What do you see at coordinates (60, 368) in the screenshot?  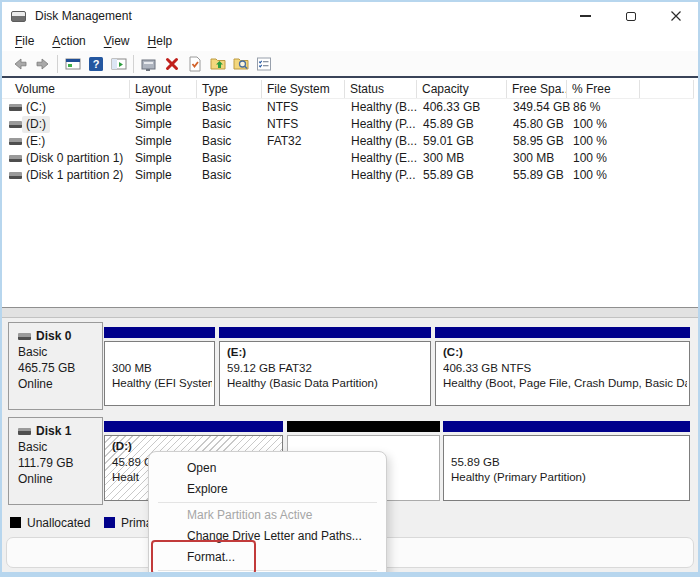 I see `disk-size: 465.75 GB` at bounding box center [60, 368].